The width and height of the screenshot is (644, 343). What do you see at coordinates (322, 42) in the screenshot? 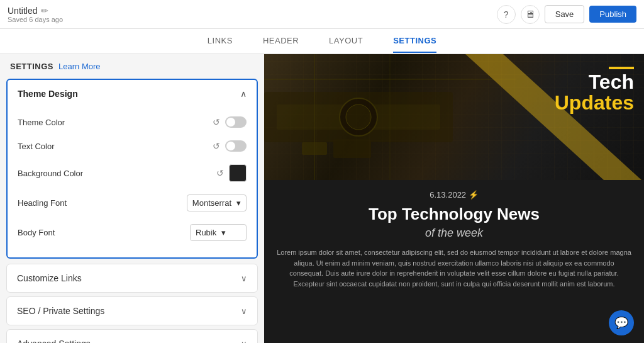
I see `tab-navigation: LINKS HEADER LAYOUT SETTINGS` at bounding box center [322, 42].